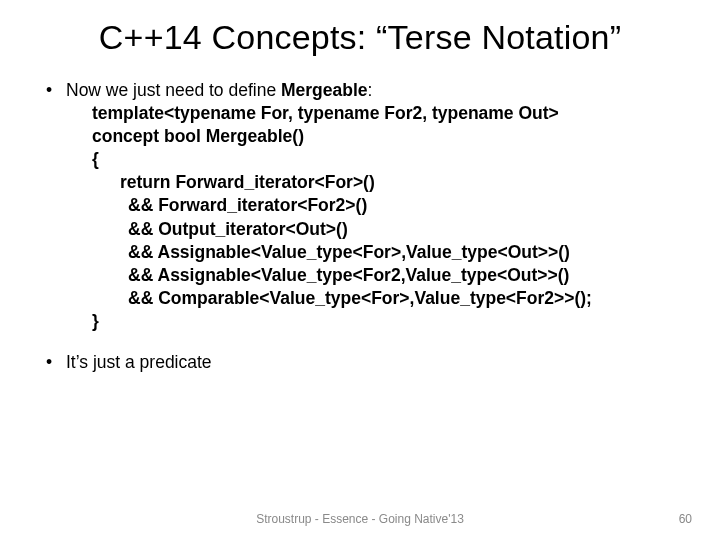  I want to click on page-number: 60, so click(686, 519).